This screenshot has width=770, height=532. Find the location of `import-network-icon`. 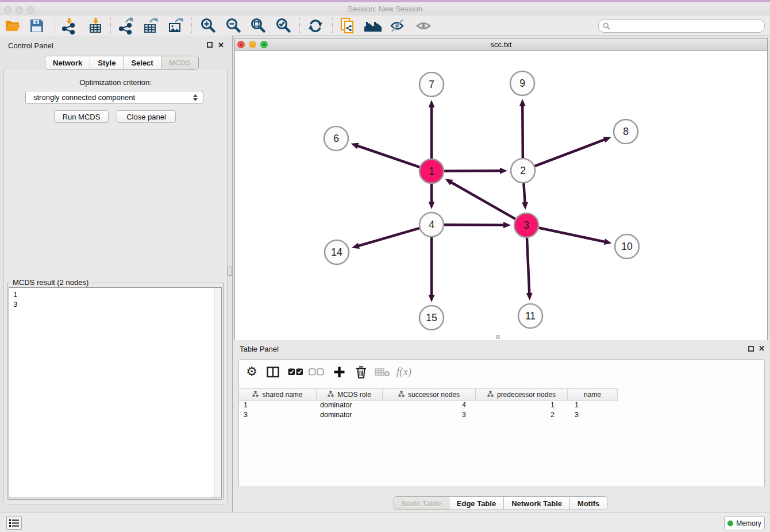

import-network-icon is located at coordinates (69, 25).